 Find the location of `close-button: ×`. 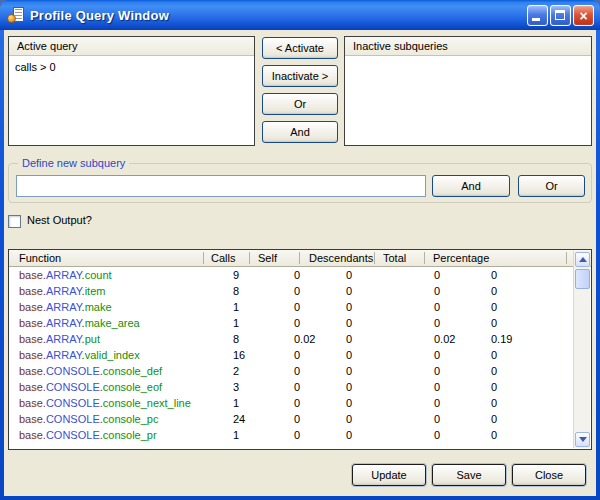

close-button: × is located at coordinates (584, 16).